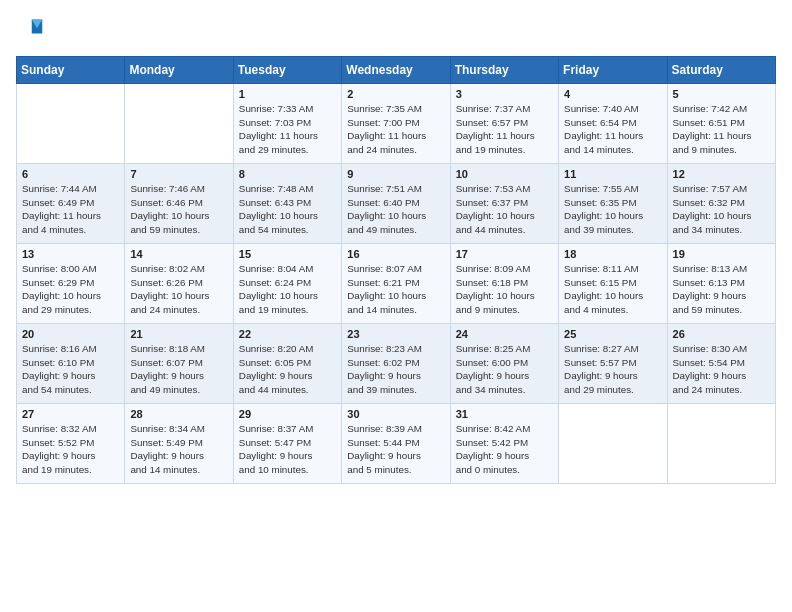 Image resolution: width=792 pixels, height=612 pixels. I want to click on day-content: Sunrise: 8:07 AMSunset: 6:21 PMDaylight:…, so click(396, 290).